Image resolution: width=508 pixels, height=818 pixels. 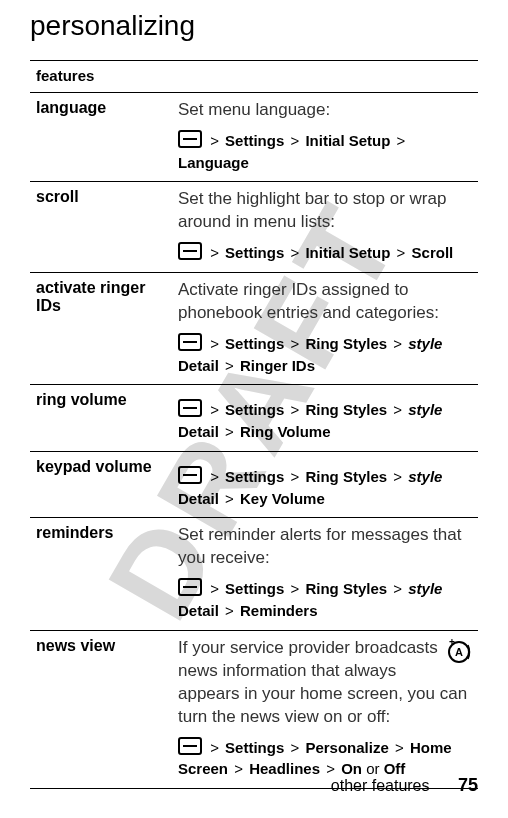 I want to click on features-header: features, so click(x=254, y=77).